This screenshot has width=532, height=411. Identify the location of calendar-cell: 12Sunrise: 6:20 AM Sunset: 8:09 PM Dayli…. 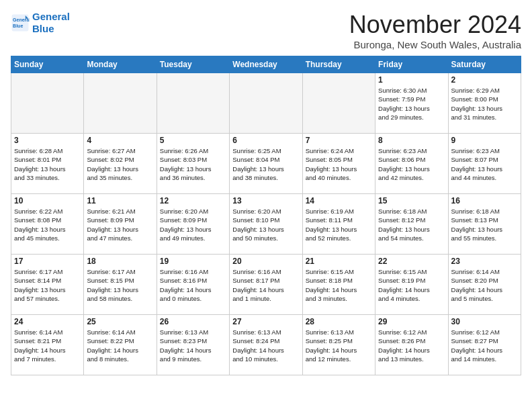
(193, 224).